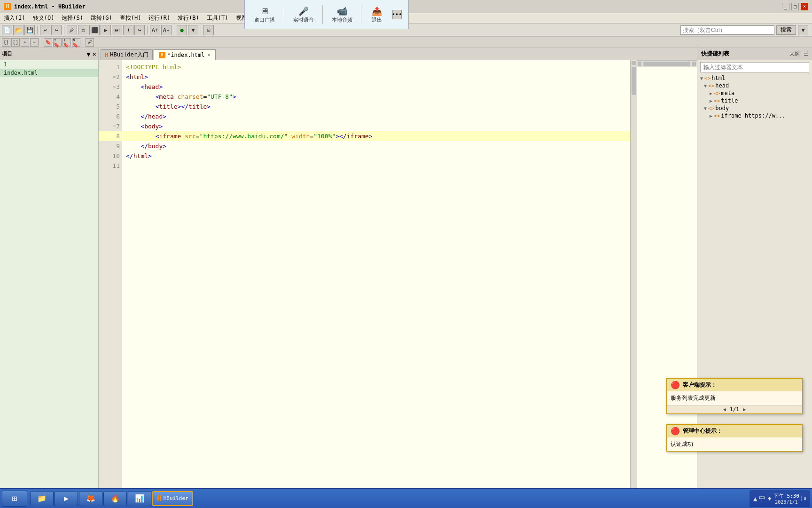 The height and width of the screenshot is (508, 812). What do you see at coordinates (16, 42) in the screenshot?
I see `expand-btn: []` at bounding box center [16, 42].